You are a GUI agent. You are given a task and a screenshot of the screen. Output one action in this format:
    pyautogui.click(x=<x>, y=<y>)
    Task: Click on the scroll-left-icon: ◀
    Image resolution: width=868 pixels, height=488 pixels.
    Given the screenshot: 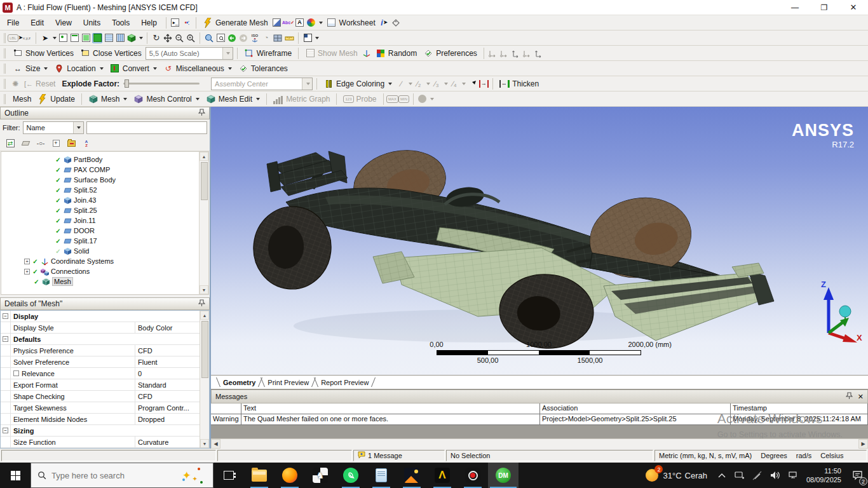 What is the action you would take?
    pyautogui.click(x=216, y=444)
    